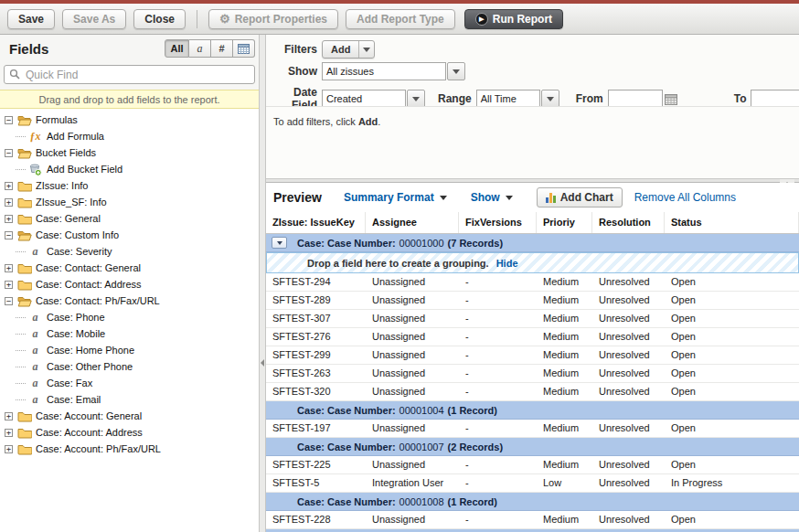  Describe the element at coordinates (565, 223) in the screenshot. I see `column-header-prioriy: Prioriy` at that location.